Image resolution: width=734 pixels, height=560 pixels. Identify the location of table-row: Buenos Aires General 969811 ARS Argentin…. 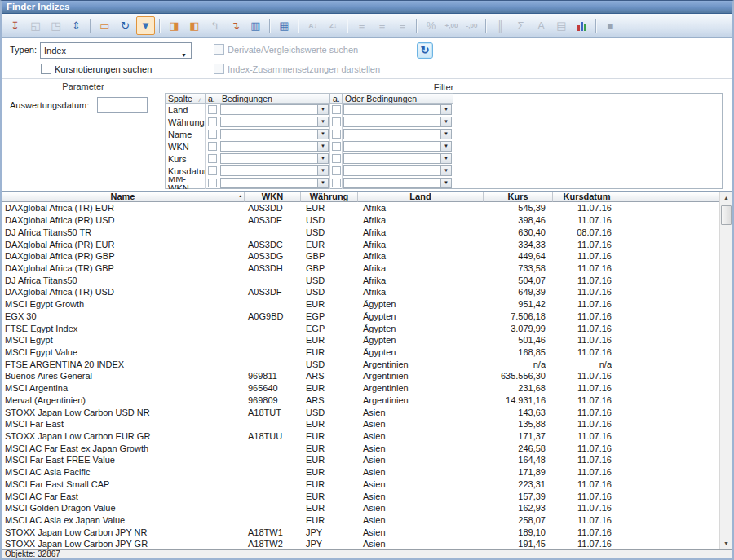
(360, 377).